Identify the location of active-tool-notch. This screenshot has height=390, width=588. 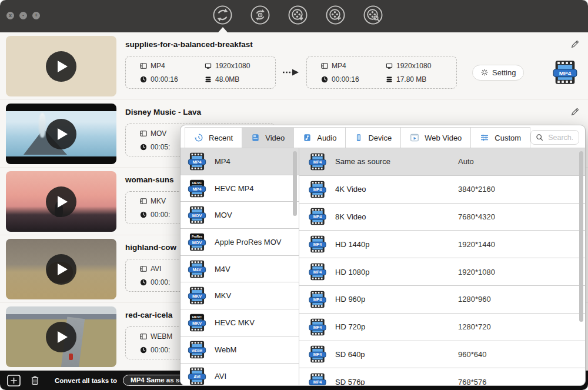
(223, 29).